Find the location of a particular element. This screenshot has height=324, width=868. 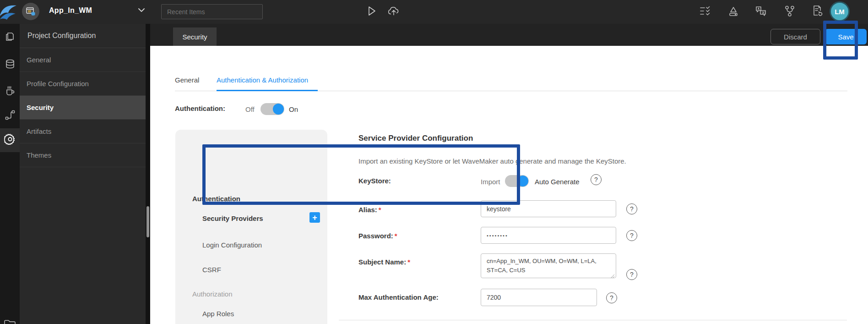

keystore-toggle is located at coordinates (517, 181).